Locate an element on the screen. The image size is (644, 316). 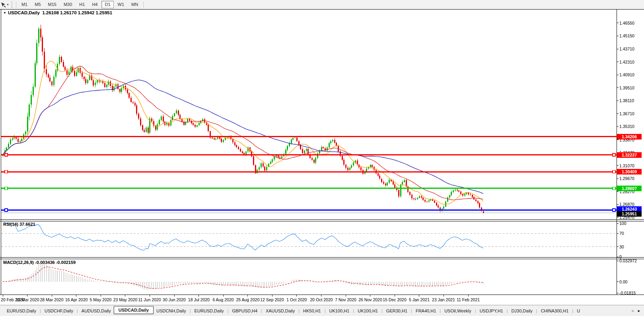
price-axis-label: 1.43710 is located at coordinates (627, 49).